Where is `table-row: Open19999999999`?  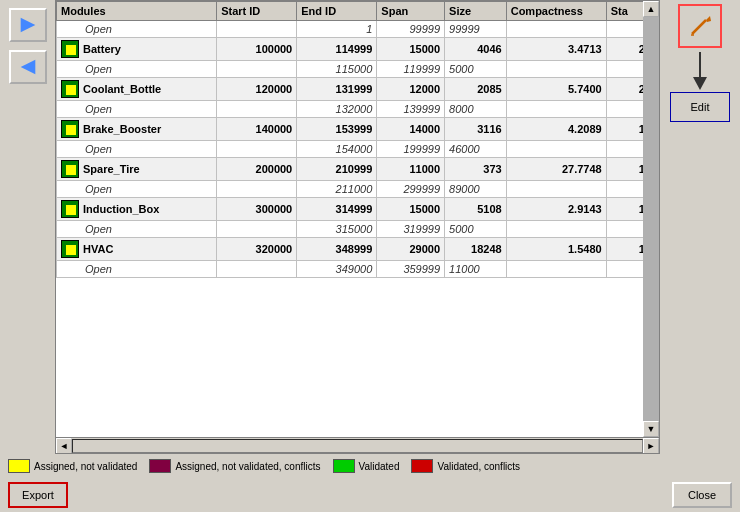 table-row: Open19999999999 is located at coordinates (350, 30).